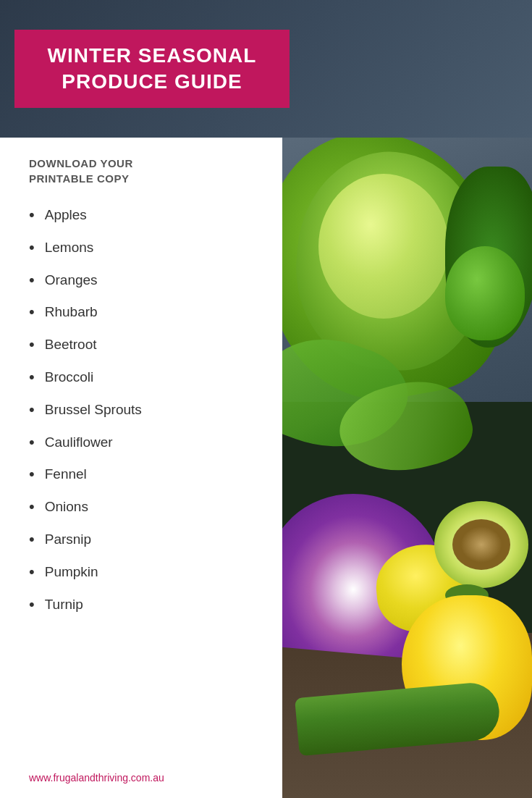 The width and height of the screenshot is (532, 798). What do you see at coordinates (481, 545) in the screenshot?
I see `kiwi-center` at bounding box center [481, 545].